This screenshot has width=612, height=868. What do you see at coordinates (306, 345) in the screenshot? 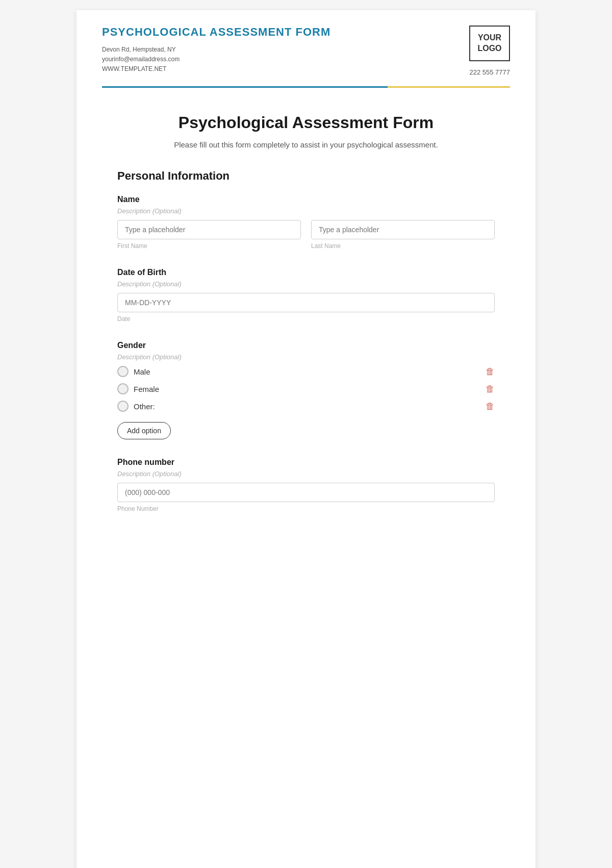
I see `field-label-gender: Gender` at bounding box center [306, 345].